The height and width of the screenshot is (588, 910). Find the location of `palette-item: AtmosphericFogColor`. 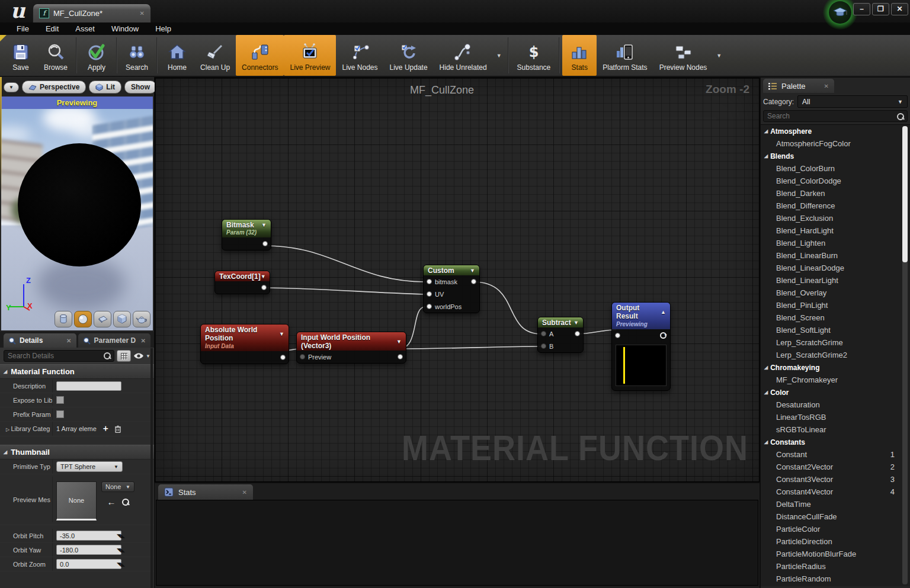

palette-item: AtmosphericFogColor is located at coordinates (835, 143).